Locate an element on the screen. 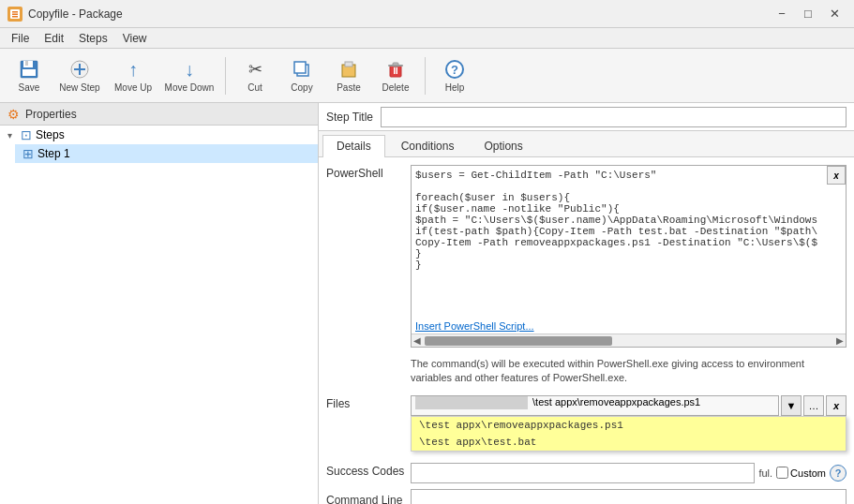  success-codes-input is located at coordinates (583, 473).